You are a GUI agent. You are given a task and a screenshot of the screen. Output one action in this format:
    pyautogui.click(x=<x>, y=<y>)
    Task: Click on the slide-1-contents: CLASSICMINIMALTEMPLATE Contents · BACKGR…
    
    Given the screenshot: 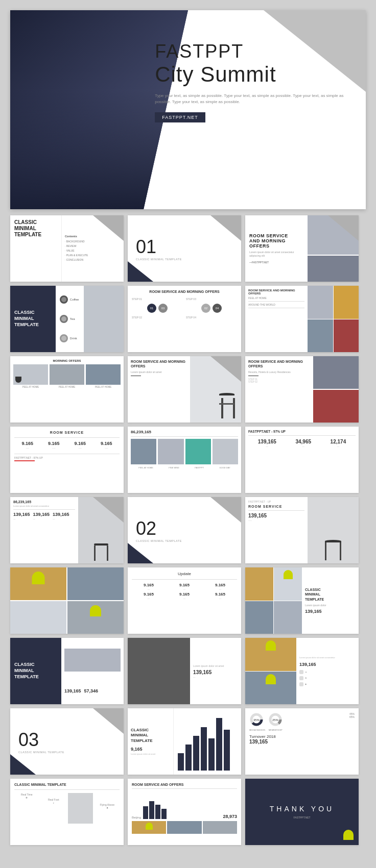 What is the action you would take?
    pyautogui.click(x=67, y=249)
    